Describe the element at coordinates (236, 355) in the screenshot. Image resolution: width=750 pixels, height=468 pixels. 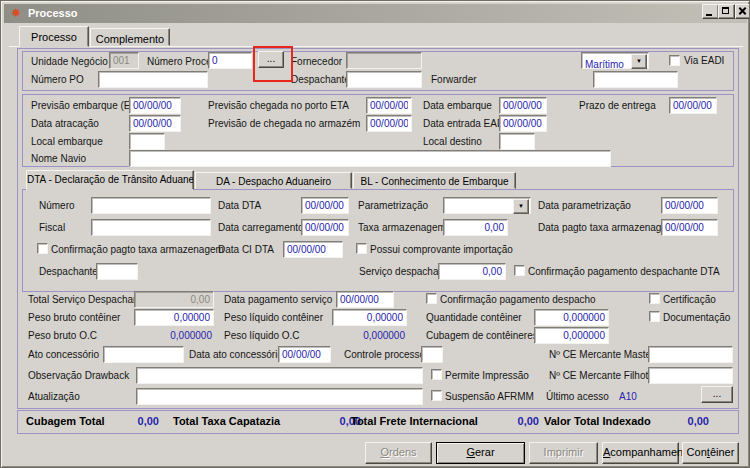
I see `data-ato-concessorio-label: Data ato concessório` at that location.